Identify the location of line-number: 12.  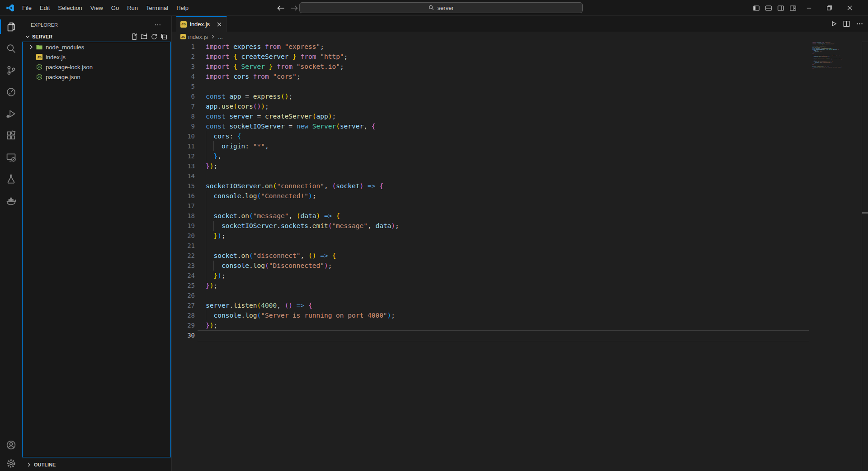
(184, 156).